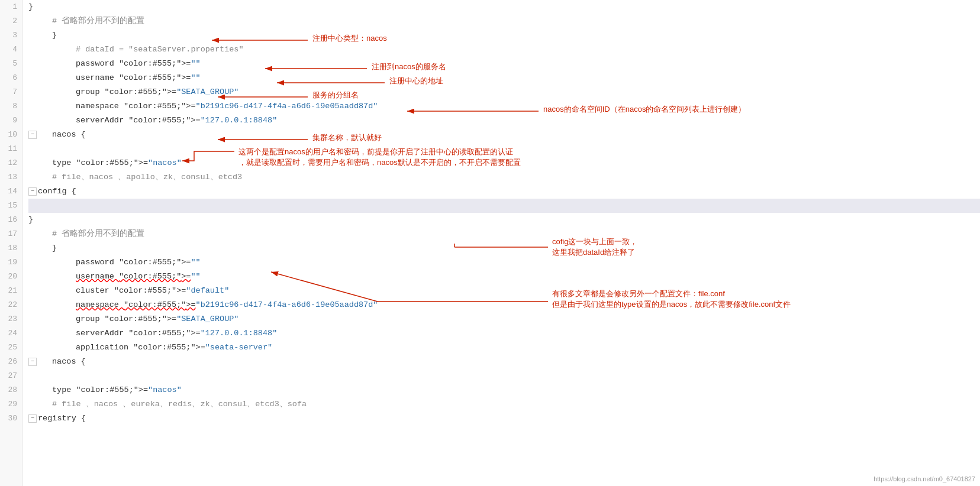 This screenshot has width=980, height=486. I want to click on line-number-17: 17, so click(11, 234).